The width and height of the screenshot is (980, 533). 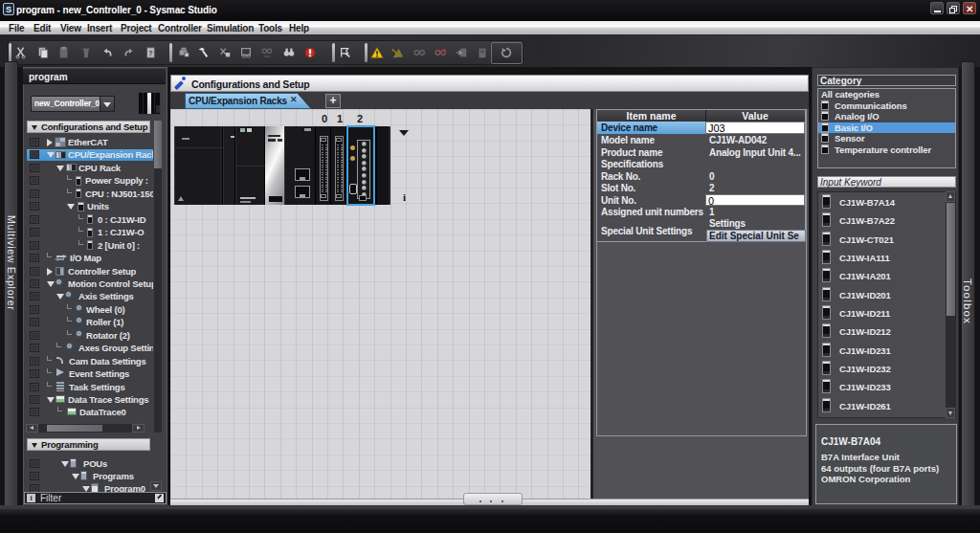 What do you see at coordinates (268, 56) in the screenshot?
I see `svg-text: zzz` at bounding box center [268, 56].